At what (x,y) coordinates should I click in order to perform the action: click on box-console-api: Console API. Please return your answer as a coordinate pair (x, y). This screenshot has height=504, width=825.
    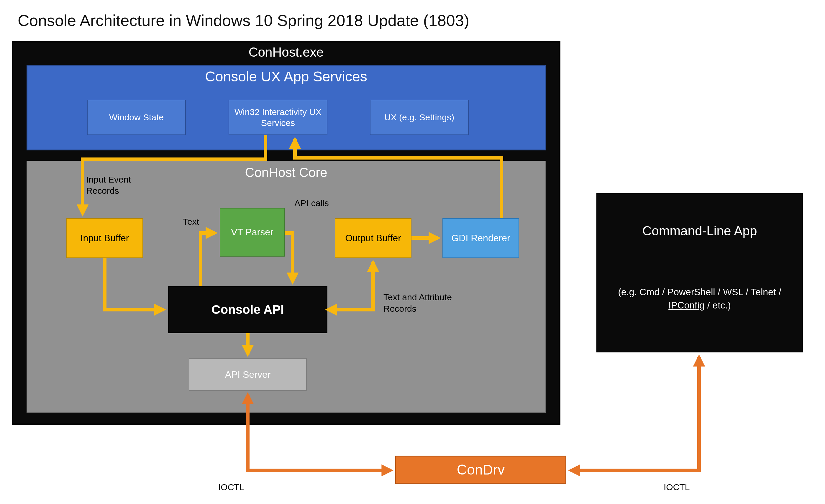
    Looking at the image, I should click on (248, 310).